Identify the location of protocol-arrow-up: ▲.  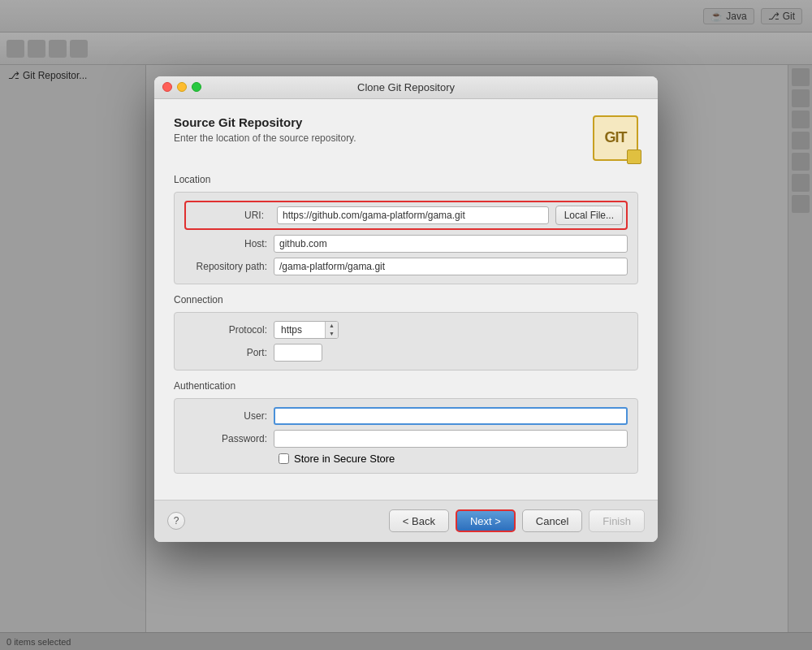
(331, 326).